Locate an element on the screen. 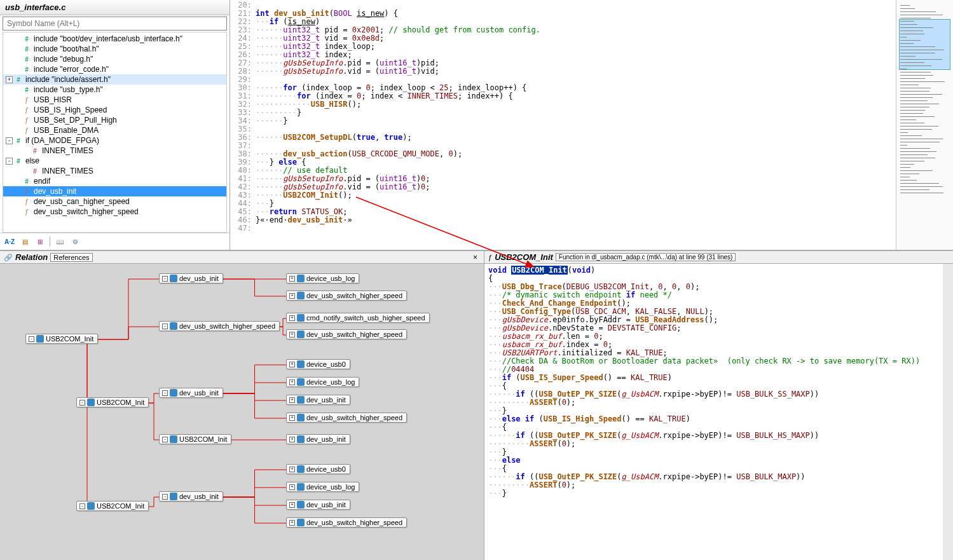 The width and height of the screenshot is (953, 560). outline-item: ƒUSB_Enable_DMA is located at coordinates (114, 130).